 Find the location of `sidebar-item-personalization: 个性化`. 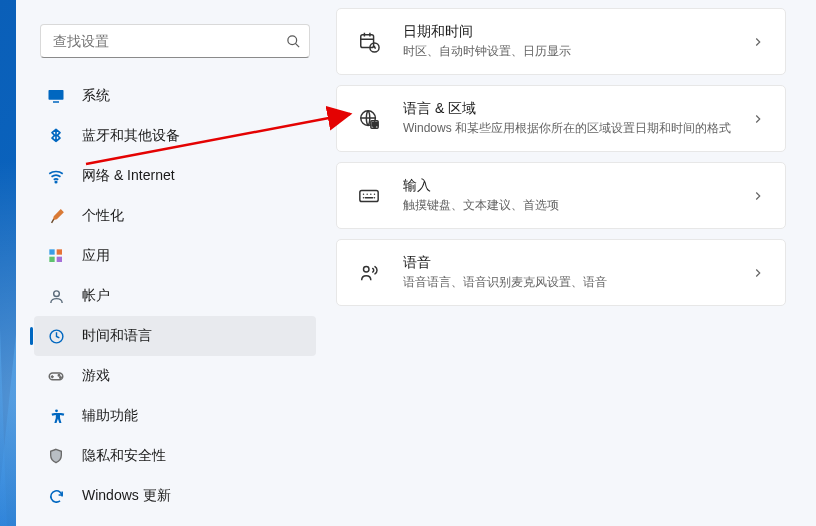

sidebar-item-personalization: 个性化 is located at coordinates (175, 216).